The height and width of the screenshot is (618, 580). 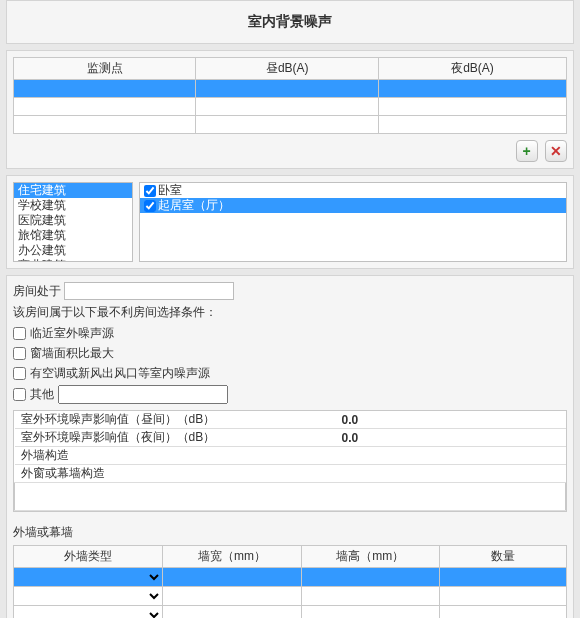 What do you see at coordinates (37, 292) in the screenshot?
I see `room-at-label: 房间处于` at bounding box center [37, 292].